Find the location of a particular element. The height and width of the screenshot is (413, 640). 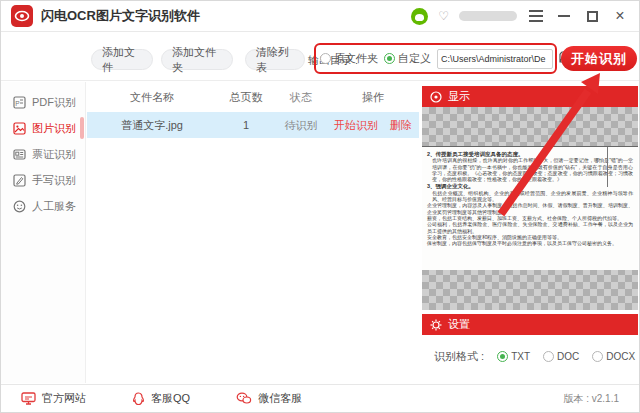

monitor-icon is located at coordinates (28, 398).